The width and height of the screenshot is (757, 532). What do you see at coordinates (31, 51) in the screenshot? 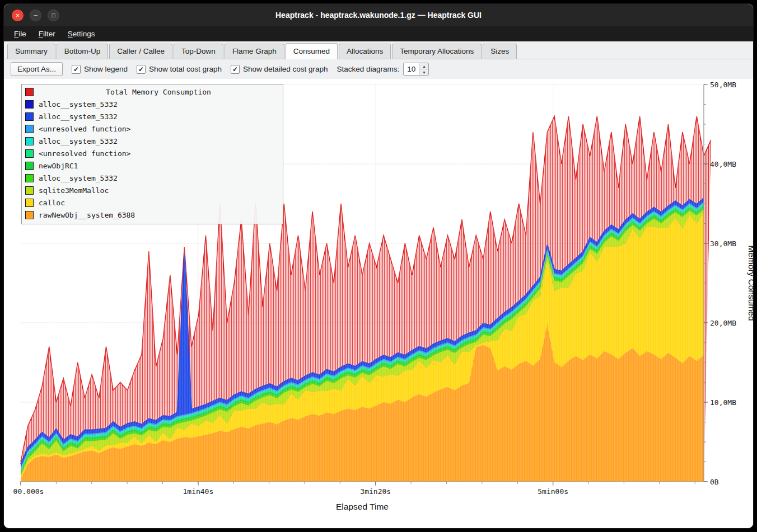
I see `tab-summary: Summary` at bounding box center [31, 51].